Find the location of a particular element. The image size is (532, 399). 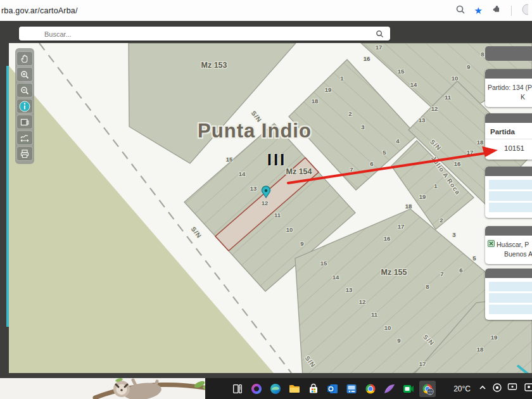

panel-card-collapsed is located at coordinates (509, 53).